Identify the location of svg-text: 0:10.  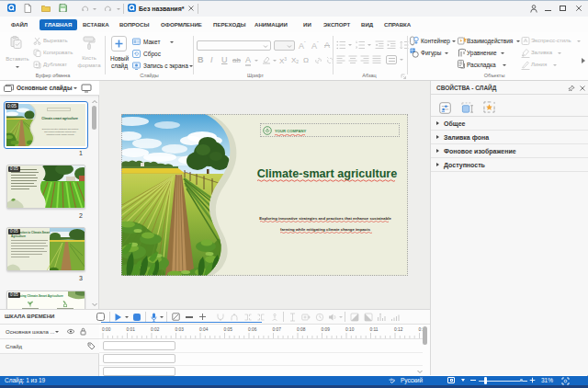
(350, 329).